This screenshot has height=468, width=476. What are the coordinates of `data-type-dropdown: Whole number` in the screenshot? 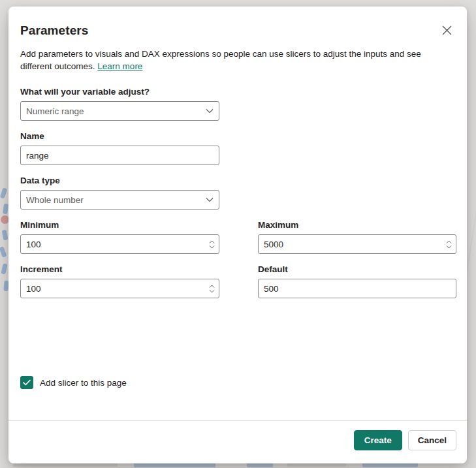 It's located at (120, 200).